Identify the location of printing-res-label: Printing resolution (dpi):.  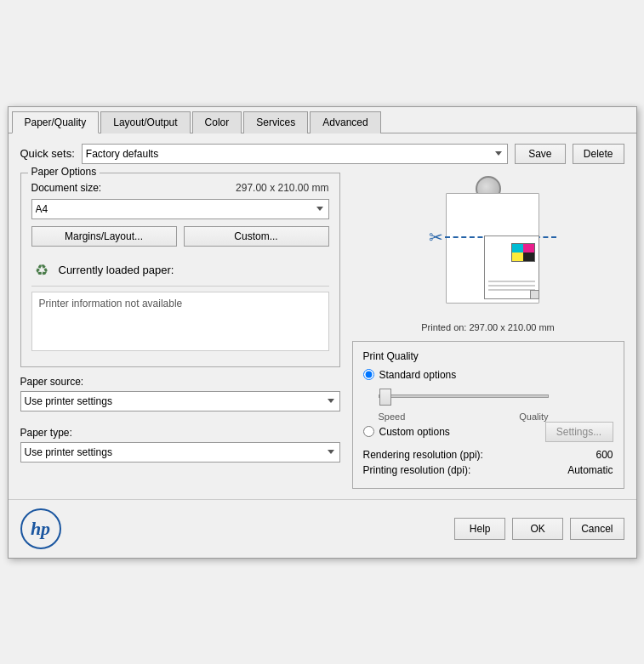
(417, 470).